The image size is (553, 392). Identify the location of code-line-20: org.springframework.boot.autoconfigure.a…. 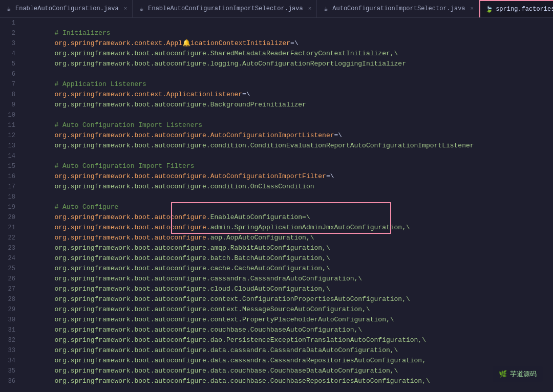
(288, 217).